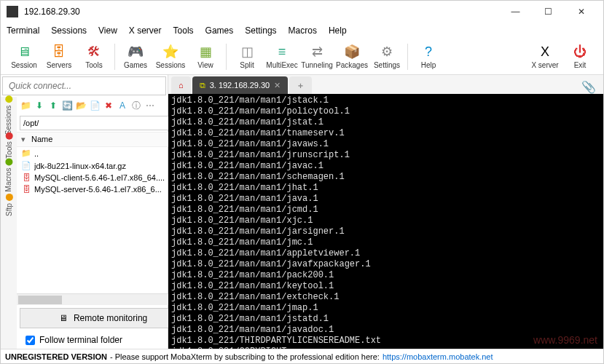  Describe the element at coordinates (105, 140) in the screenshot. I see `col-name: Name` at that location.